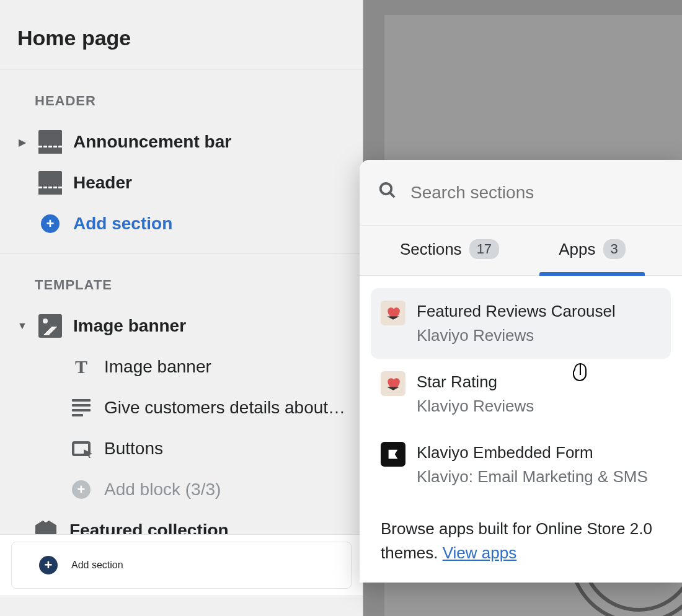  What do you see at coordinates (537, 193) in the screenshot?
I see `search-input` at bounding box center [537, 193].